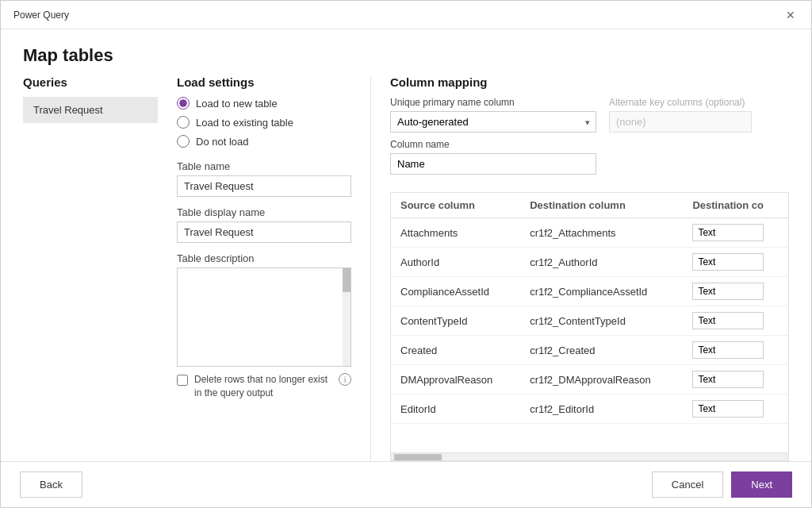 The image size is (812, 508). What do you see at coordinates (493, 122) in the screenshot?
I see `primary-key-select-wrapper: Auto-generated` at bounding box center [493, 122].